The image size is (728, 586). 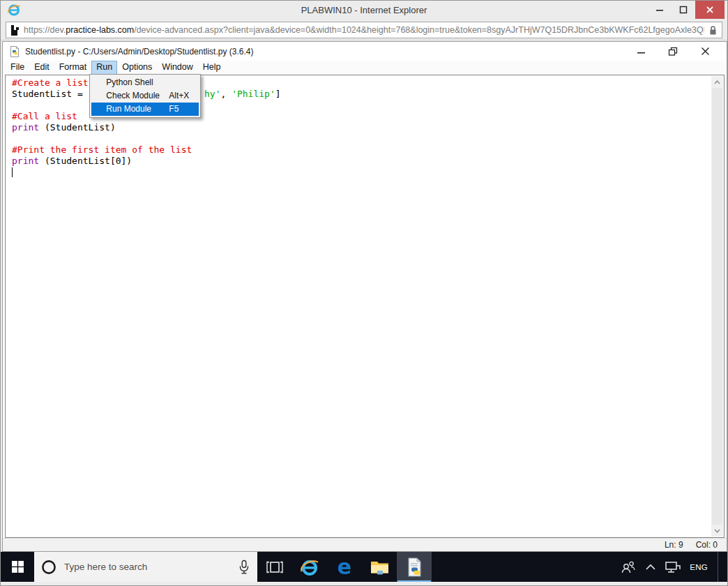 What do you see at coordinates (717, 306) in the screenshot?
I see `vertical-scrollbar` at bounding box center [717, 306].